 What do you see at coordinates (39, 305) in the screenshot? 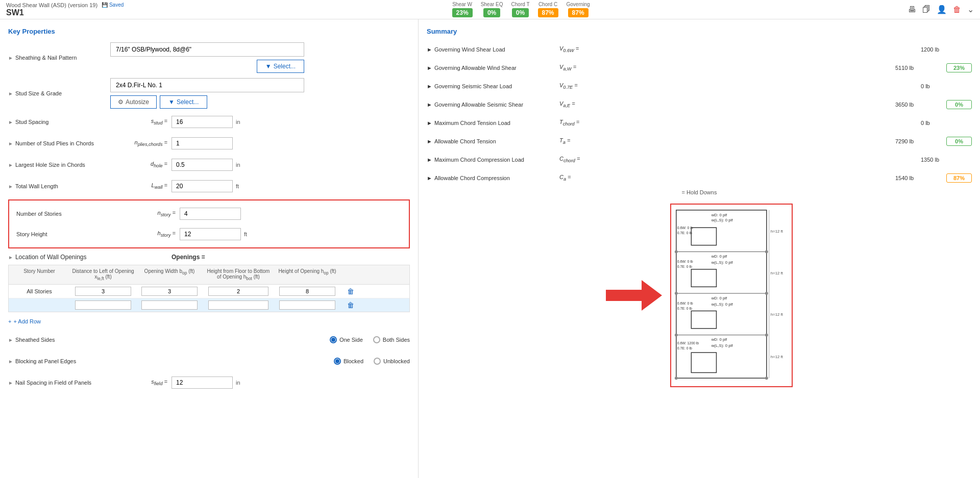
I see `row2-story` at bounding box center [39, 305].